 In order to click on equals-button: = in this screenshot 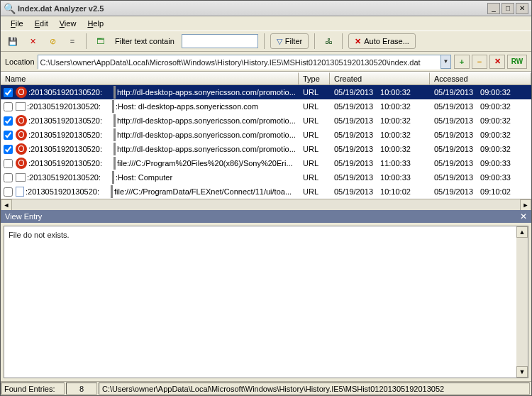, I will do `click(72, 41)`.